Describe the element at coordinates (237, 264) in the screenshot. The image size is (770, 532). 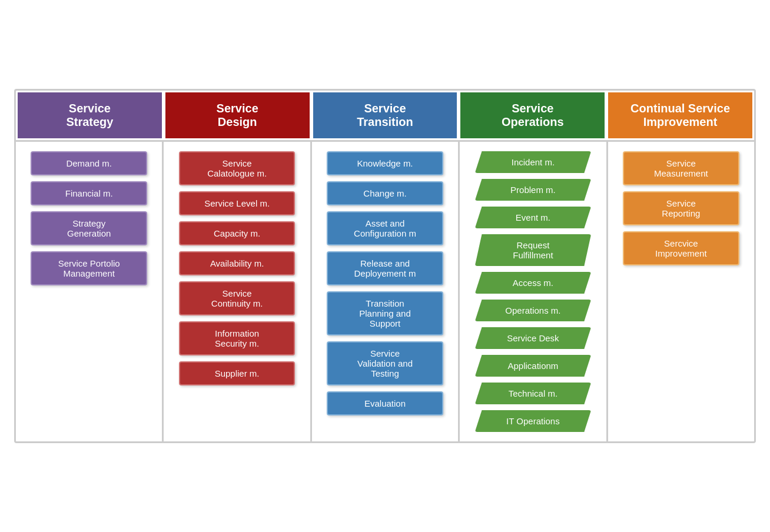
I see `card-availability-m: Availability m.` at that location.